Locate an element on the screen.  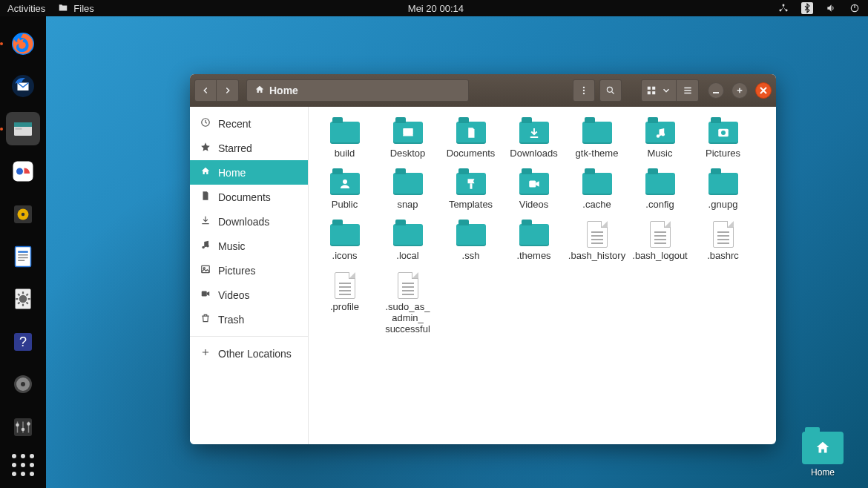
pathbar: Home is located at coordinates (358, 90).